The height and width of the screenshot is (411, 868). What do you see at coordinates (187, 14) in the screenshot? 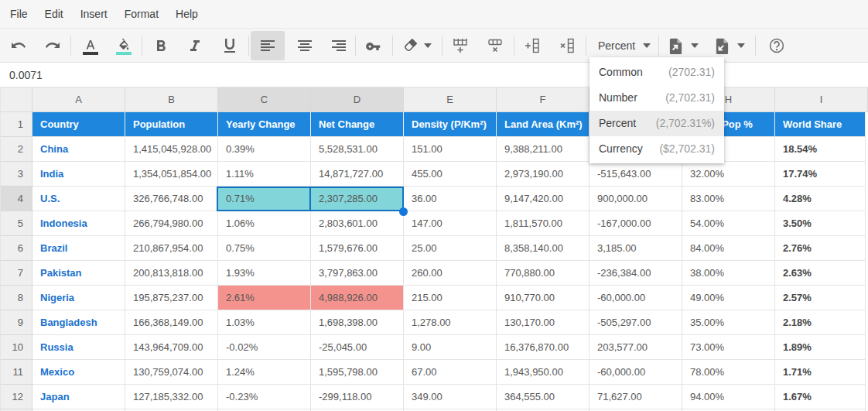
I see `menu-help: Help` at bounding box center [187, 14].